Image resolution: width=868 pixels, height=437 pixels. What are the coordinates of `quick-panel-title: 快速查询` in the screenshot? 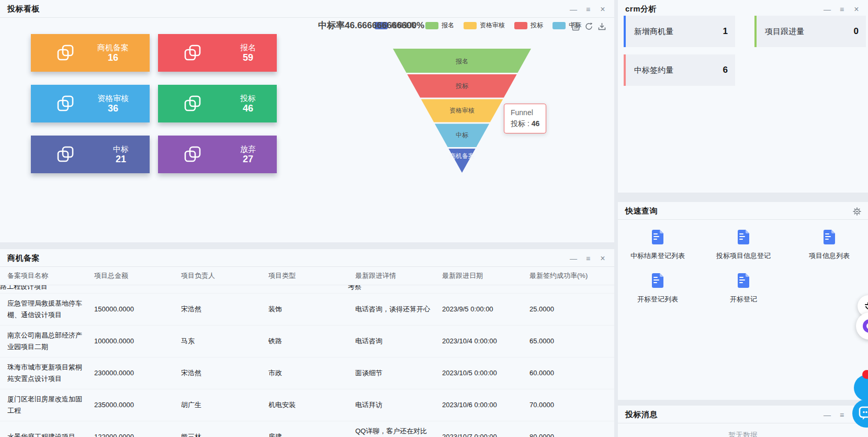 It's located at (641, 211).